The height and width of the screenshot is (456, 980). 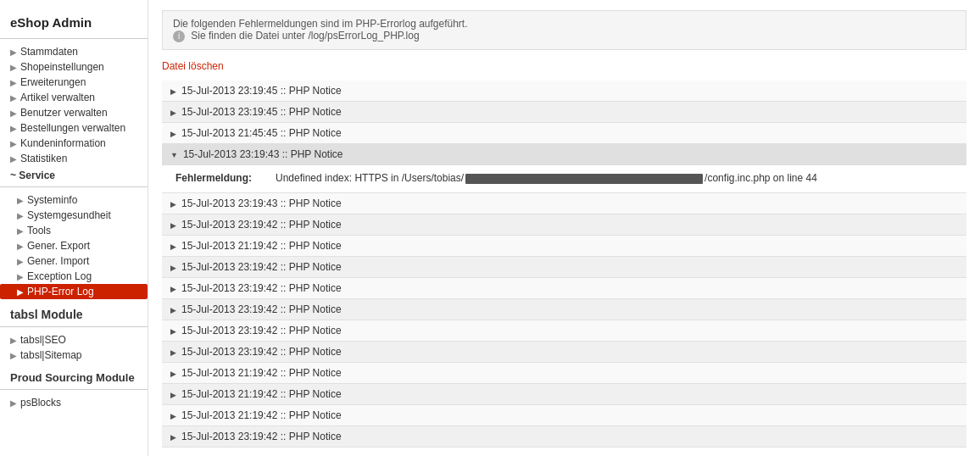 I want to click on sidebar-item-label: Stammdaten, so click(x=49, y=52).